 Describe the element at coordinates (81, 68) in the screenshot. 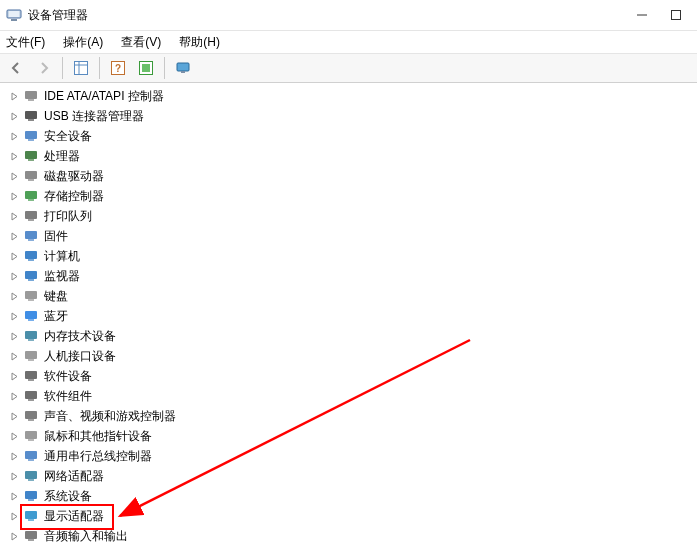

I see `show-hide-button` at that location.